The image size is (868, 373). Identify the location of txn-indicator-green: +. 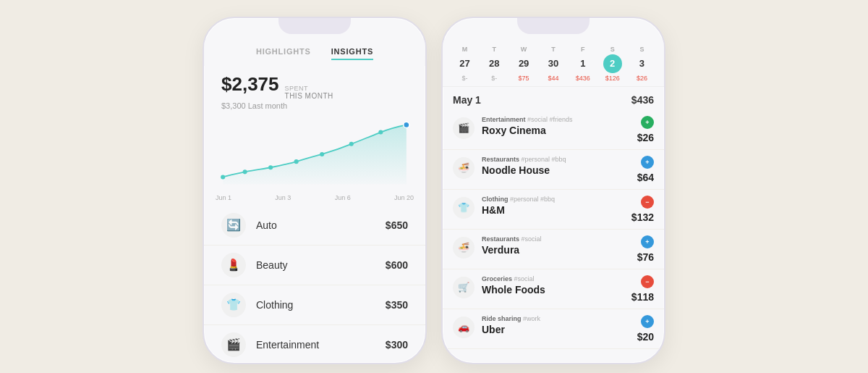
(647, 122).